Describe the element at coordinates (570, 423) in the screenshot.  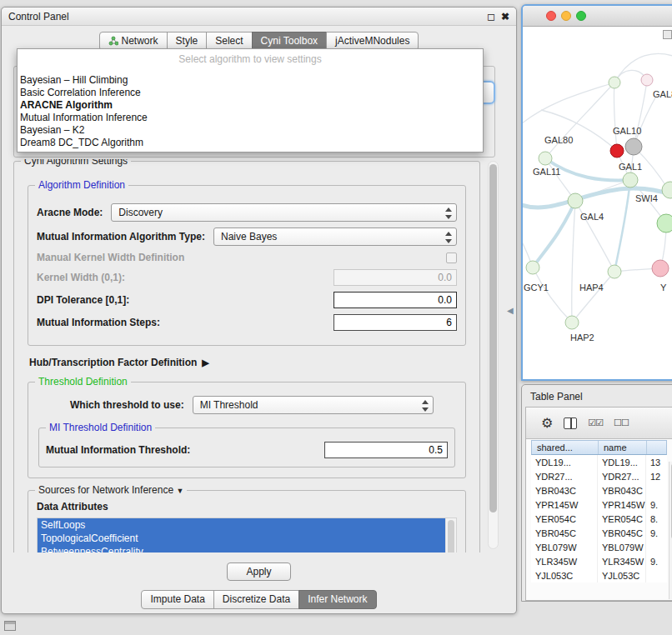
I see `column-selector-icon` at that location.